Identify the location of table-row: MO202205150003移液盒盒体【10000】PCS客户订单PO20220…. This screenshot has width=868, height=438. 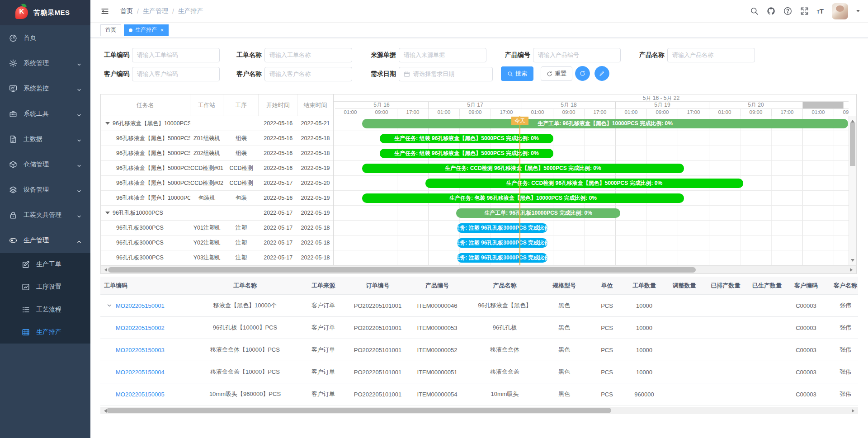
(479, 350).